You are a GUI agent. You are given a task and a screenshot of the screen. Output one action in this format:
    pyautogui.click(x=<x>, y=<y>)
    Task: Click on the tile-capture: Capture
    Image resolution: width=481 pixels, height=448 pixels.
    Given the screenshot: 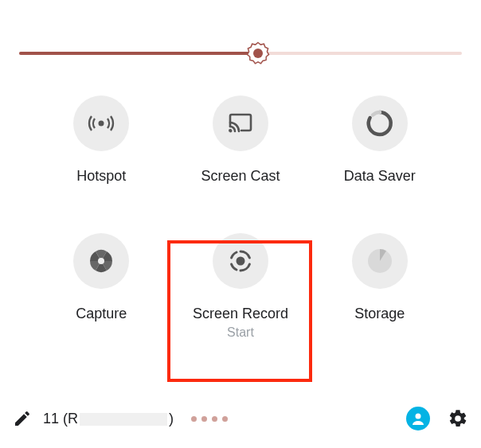 What is the action you would take?
    pyautogui.click(x=102, y=286)
    